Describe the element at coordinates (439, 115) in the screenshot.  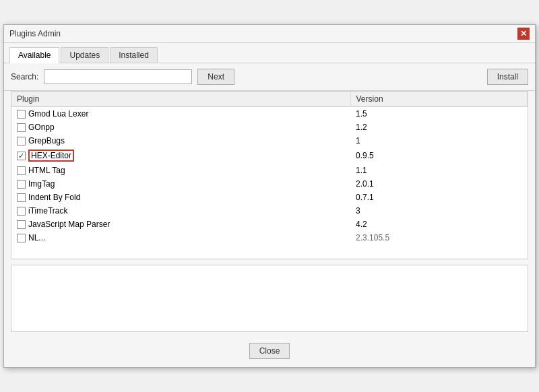
I see `plugin-version: 1.5` at that location.